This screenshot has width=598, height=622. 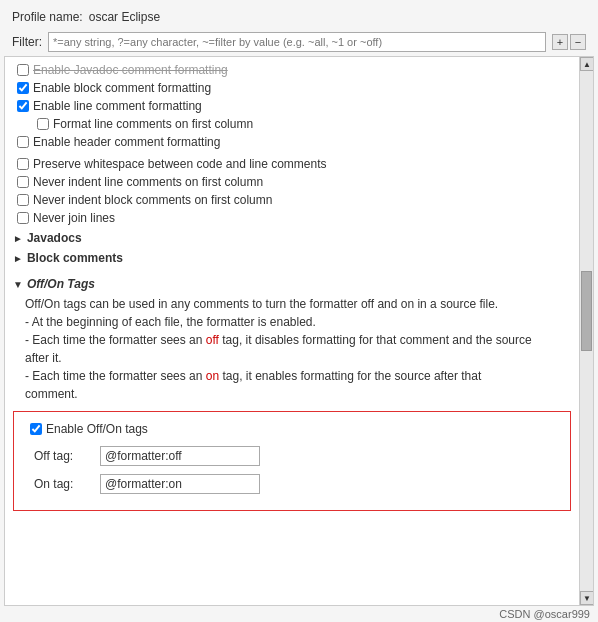 What do you see at coordinates (292, 88) in the screenshot?
I see `list-item: Enable block comment formatting` at bounding box center [292, 88].